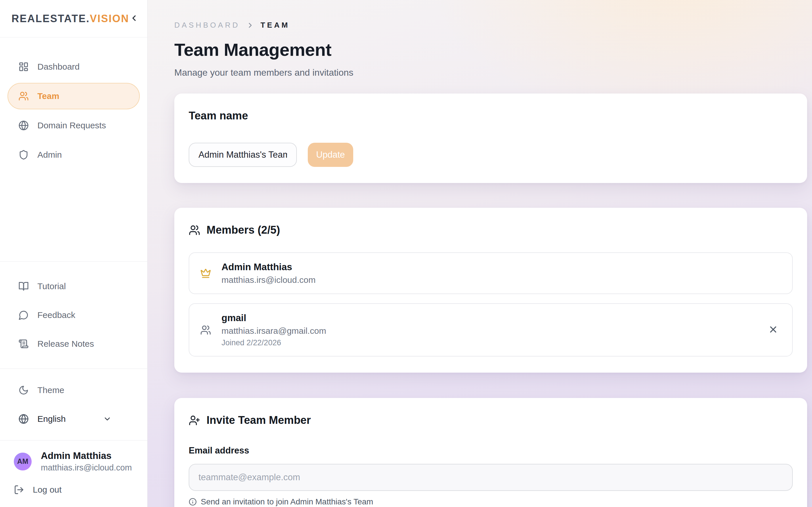  What do you see at coordinates (56, 315) in the screenshot?
I see `sidebar-item-label: Feedback` at bounding box center [56, 315].